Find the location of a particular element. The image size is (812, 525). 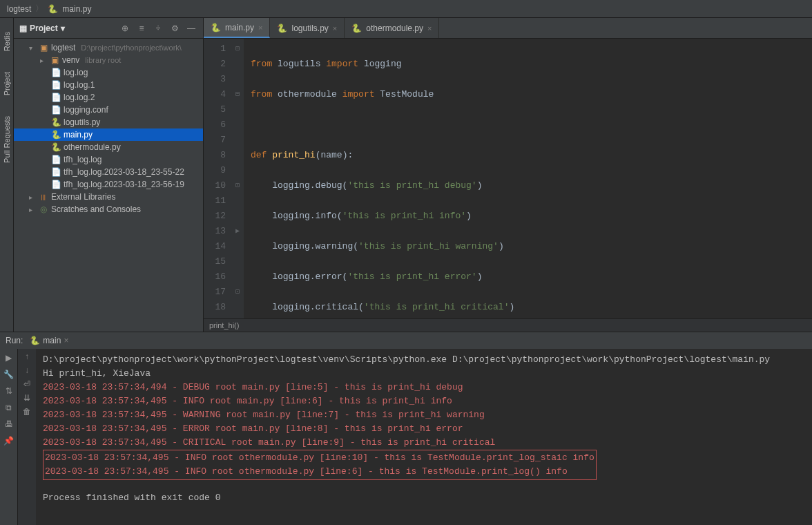

console-exit: Process finished with exit code 0 is located at coordinates (424, 498).